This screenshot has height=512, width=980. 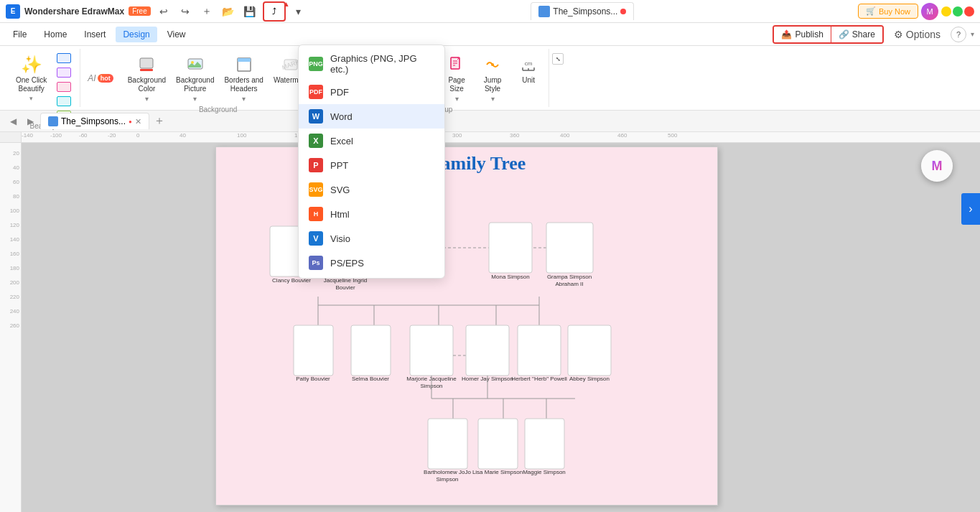 What do you see at coordinates (146, 85) in the screenshot?
I see `bg-color-label: BackgroundColor` at bounding box center [146, 85].